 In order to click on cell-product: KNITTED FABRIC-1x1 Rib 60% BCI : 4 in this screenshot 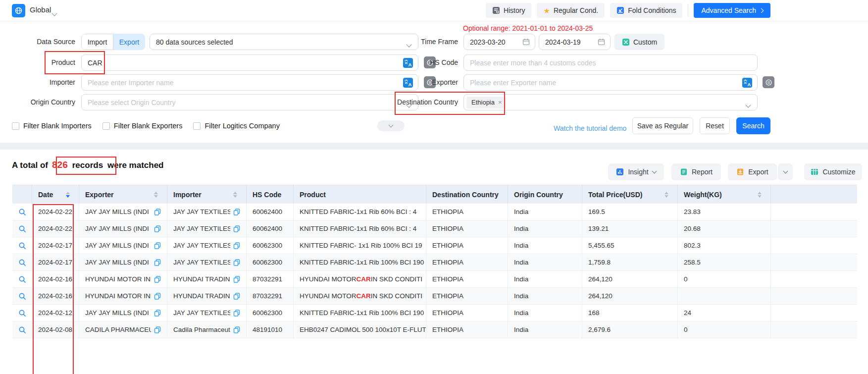, I will do `click(360, 229)`.